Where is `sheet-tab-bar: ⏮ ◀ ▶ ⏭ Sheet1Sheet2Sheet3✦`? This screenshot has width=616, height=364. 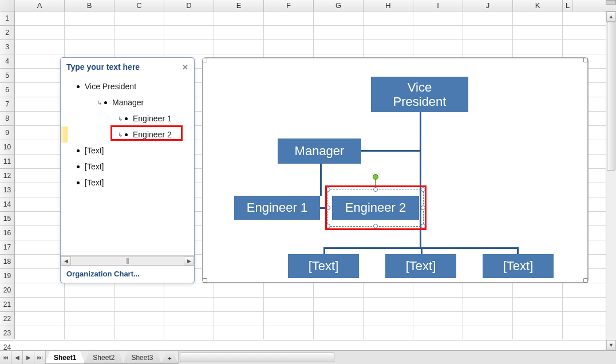
sheet-tab-bar: ⏮ ◀ ▶ ⏭ Sheet1Sheet2Sheet3✦ is located at coordinates (308, 357).